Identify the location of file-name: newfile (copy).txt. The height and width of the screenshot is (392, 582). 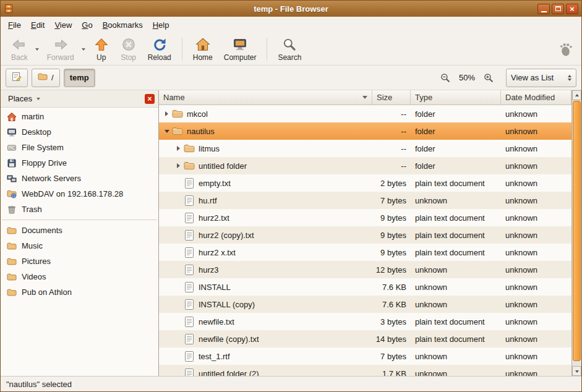
(229, 339).